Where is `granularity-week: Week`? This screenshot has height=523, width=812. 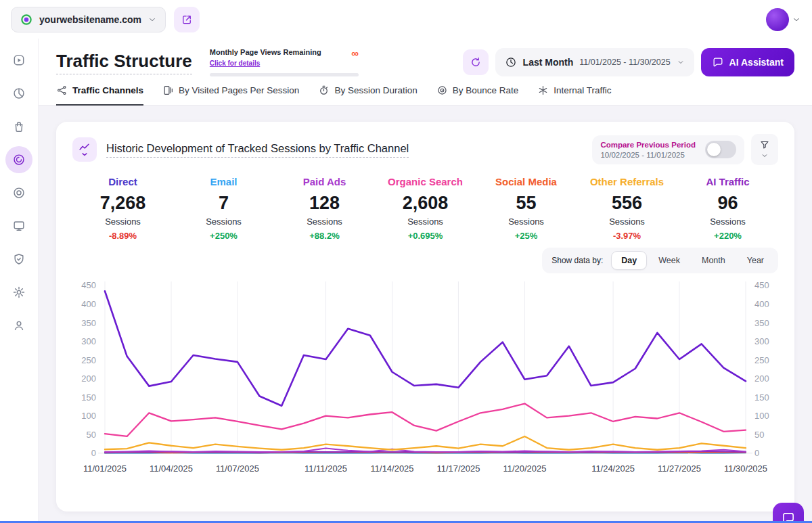 granularity-week: Week is located at coordinates (669, 260).